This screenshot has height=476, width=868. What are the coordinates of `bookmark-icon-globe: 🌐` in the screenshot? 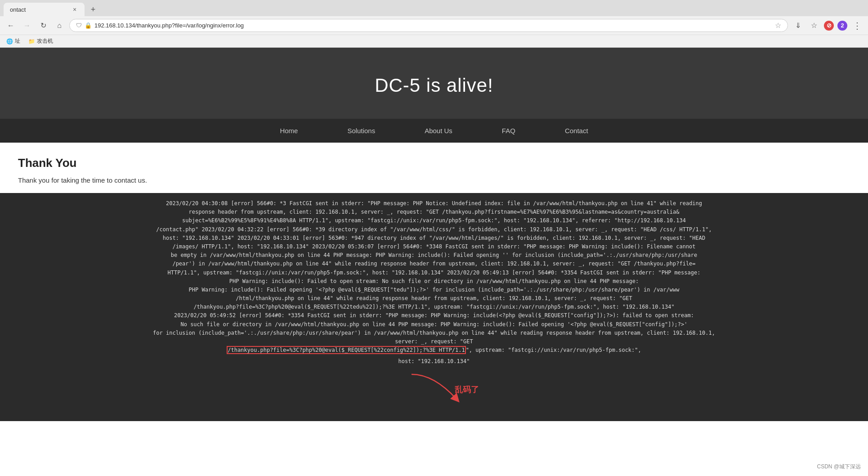 It's located at (10, 41).